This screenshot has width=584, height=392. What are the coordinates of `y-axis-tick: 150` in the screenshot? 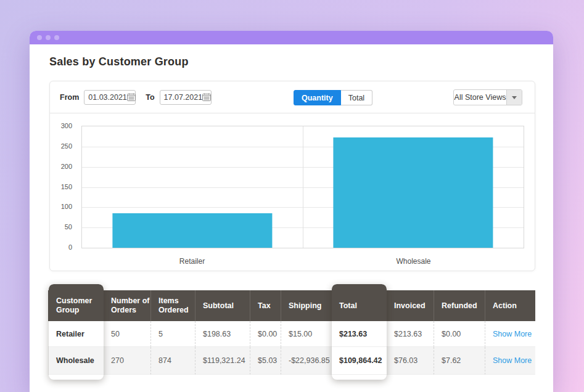 It's located at (61, 187).